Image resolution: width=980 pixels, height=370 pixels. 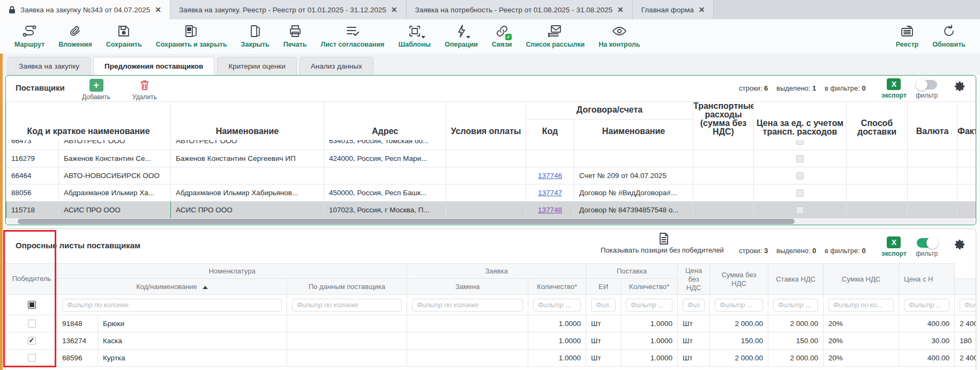 I want to click on col-header-by-supplier: По данным поставщика, so click(x=347, y=287).